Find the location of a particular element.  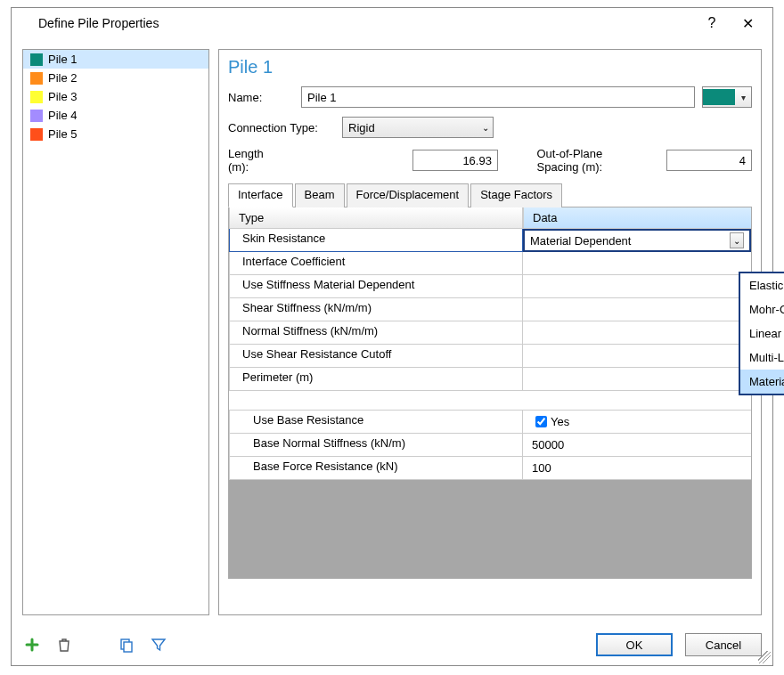

tab-beam: Beam is located at coordinates (320, 196).